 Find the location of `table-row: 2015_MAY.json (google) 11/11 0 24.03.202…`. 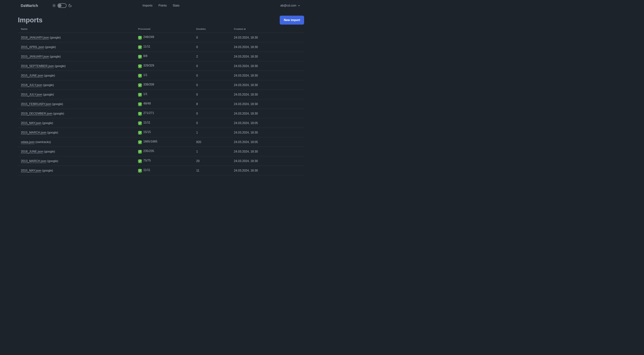

table-row: 2015_MAY.json (google) 11/11 0 24.03.202… is located at coordinates (161, 123).